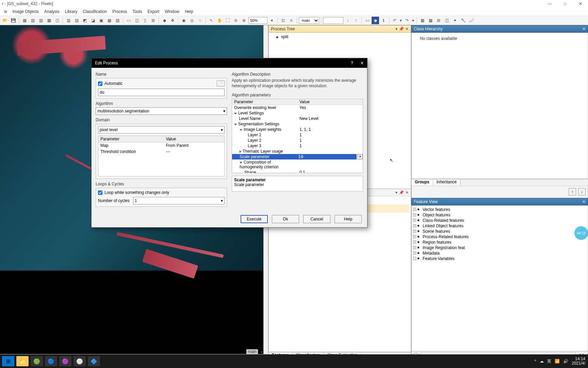 Image resolution: width=588 pixels, height=368 pixels. I want to click on domain-combo: pixel level ▾, so click(161, 130).